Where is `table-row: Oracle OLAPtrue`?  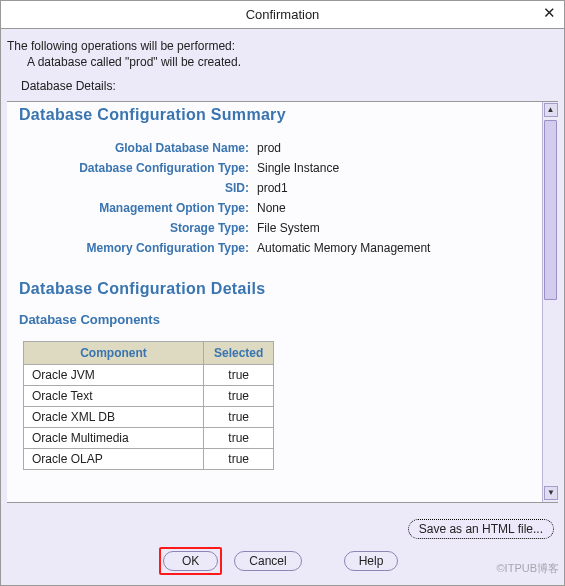
table-row: Oracle OLAPtrue is located at coordinates (149, 460).